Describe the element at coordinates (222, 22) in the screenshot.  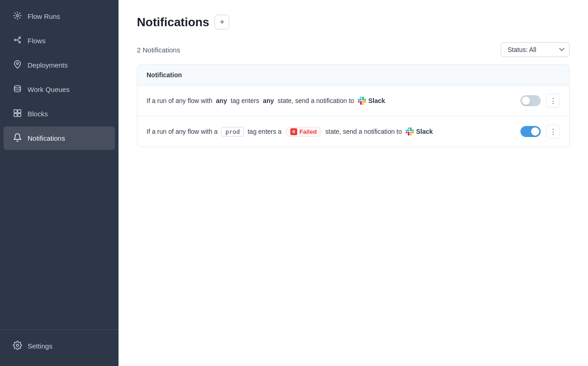
I see `add-notification-button: +` at that location.